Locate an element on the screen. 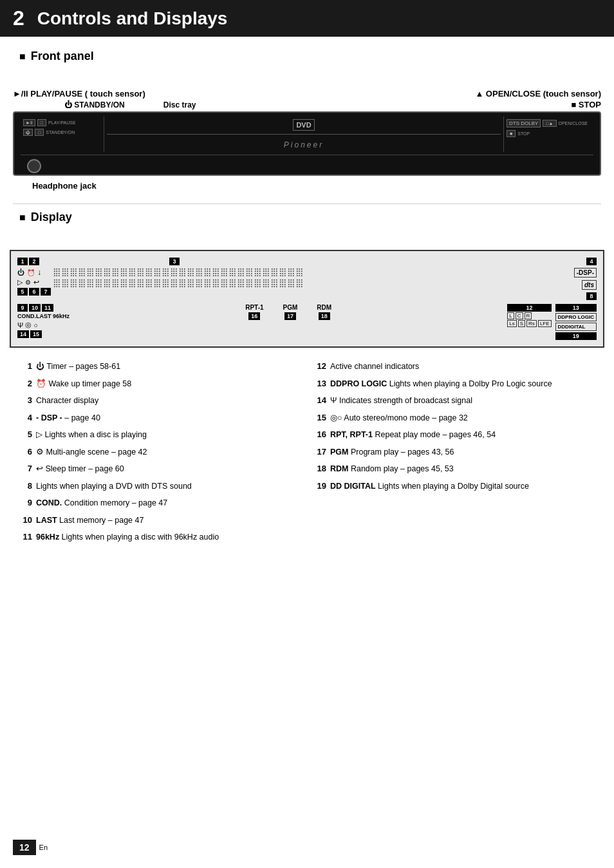  desc-text-18: RDM Random play – pages 45, 53 is located at coordinates (462, 469).